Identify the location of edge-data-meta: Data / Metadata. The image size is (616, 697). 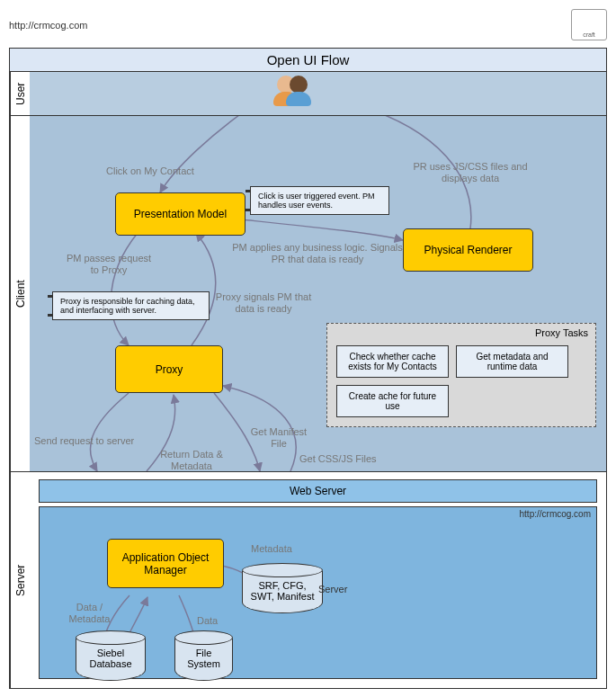
(90, 613).